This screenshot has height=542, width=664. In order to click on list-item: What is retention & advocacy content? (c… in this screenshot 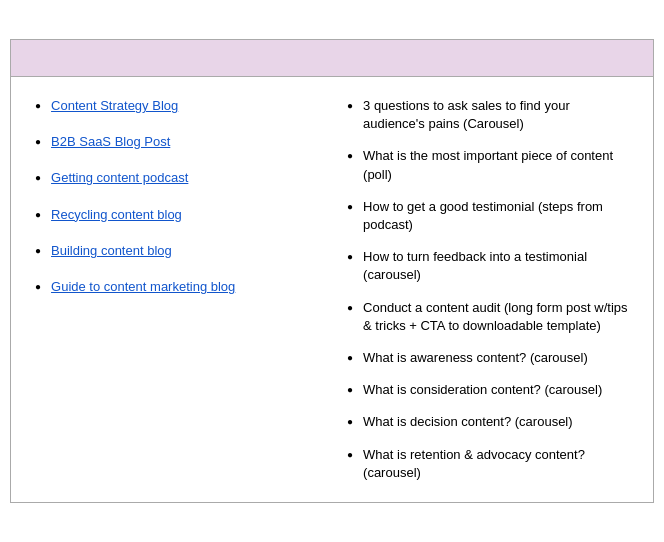, I will do `click(488, 464)`.